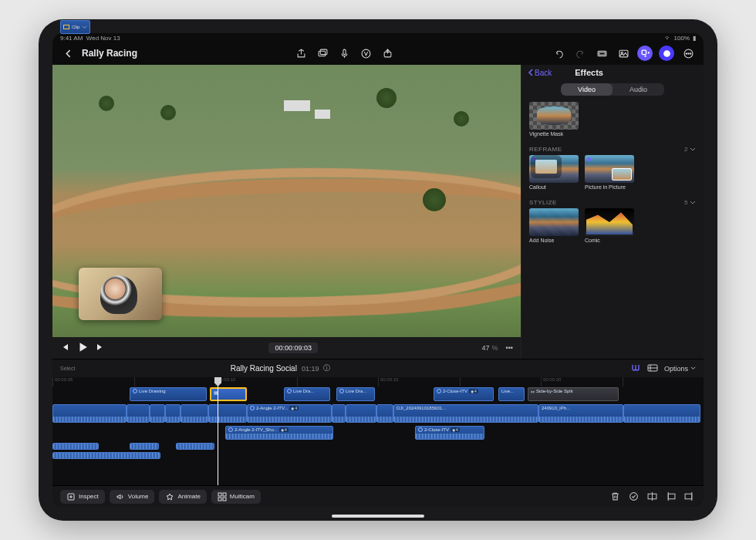 This screenshot has height=540, width=756. Describe the element at coordinates (645, 53) in the screenshot. I see `effects-browser-button` at that location.